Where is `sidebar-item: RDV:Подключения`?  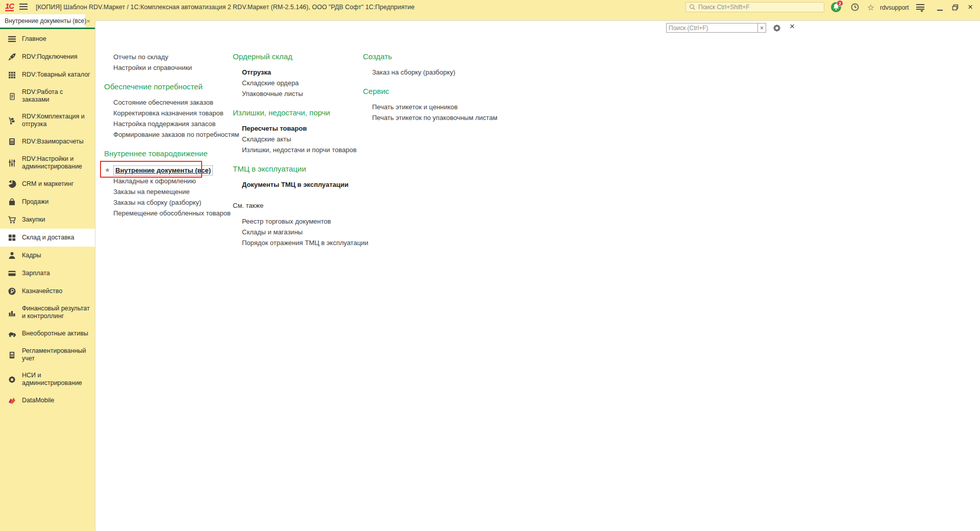
sidebar-item: RDV:Подключения is located at coordinates (47, 57).